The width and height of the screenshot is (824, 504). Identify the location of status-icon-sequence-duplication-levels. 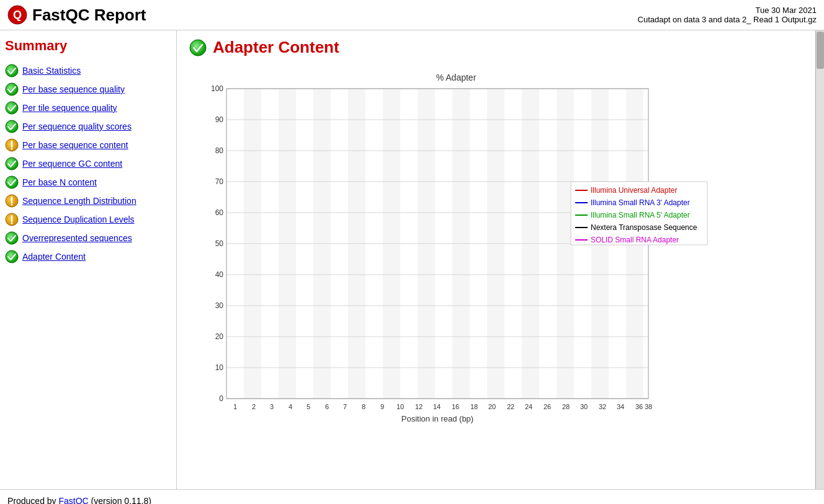
(12, 219).